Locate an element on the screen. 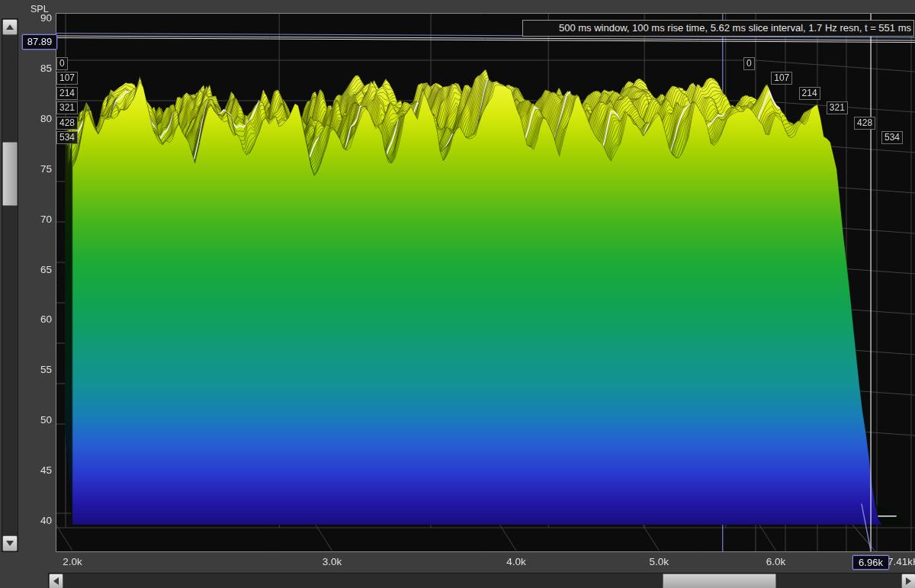  freq-tick-2.0k: 2.0k is located at coordinates (72, 561).